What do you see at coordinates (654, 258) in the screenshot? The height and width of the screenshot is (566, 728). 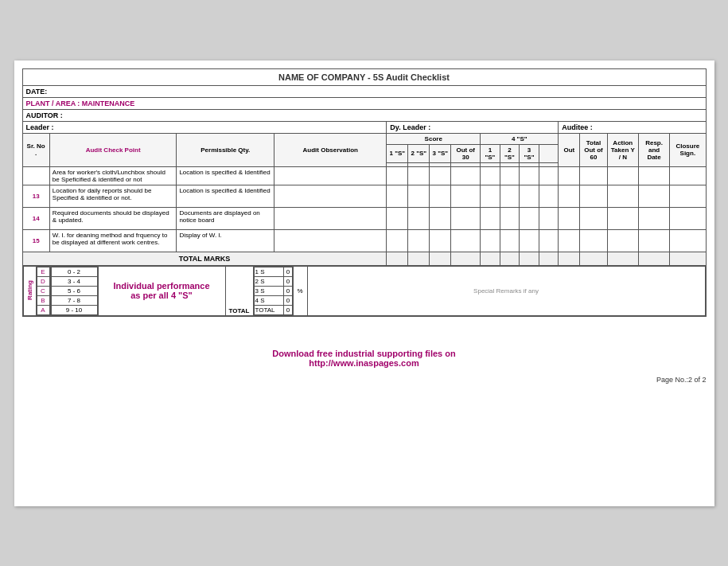 I see `total-resp` at bounding box center [654, 258].